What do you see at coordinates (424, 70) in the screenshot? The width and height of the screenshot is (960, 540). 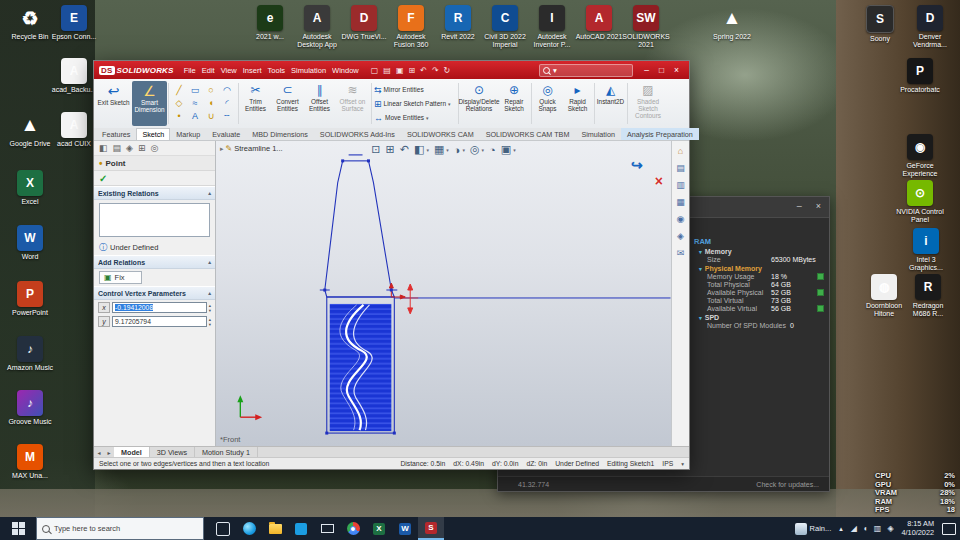 I see `undo-icon: ↶` at bounding box center [424, 70].